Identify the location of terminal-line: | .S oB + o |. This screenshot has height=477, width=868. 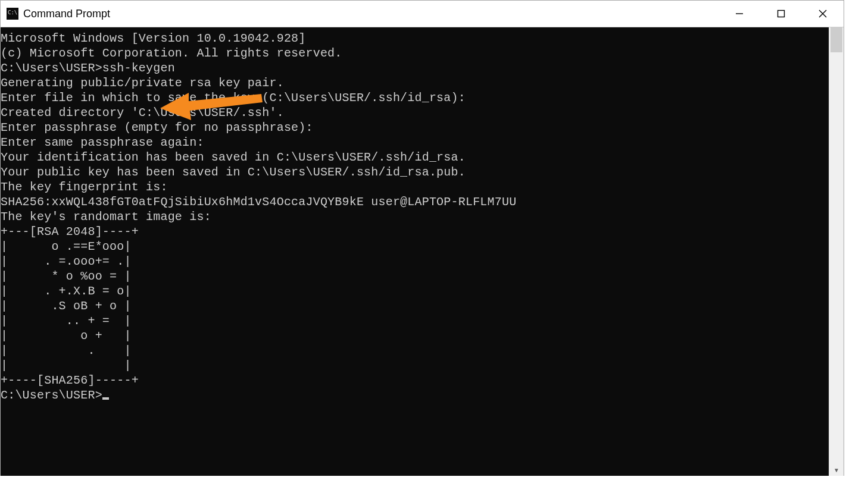
(414, 306).